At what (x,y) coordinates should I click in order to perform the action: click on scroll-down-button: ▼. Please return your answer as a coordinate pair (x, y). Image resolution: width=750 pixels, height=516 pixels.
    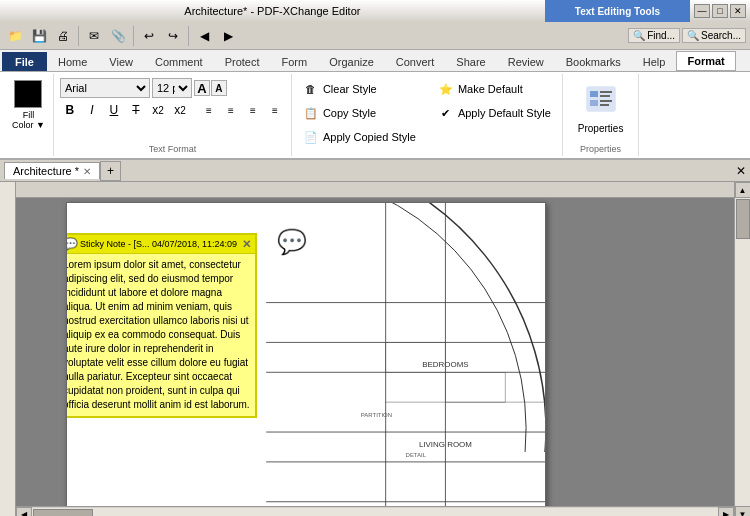
    Looking at the image, I should click on (743, 511).